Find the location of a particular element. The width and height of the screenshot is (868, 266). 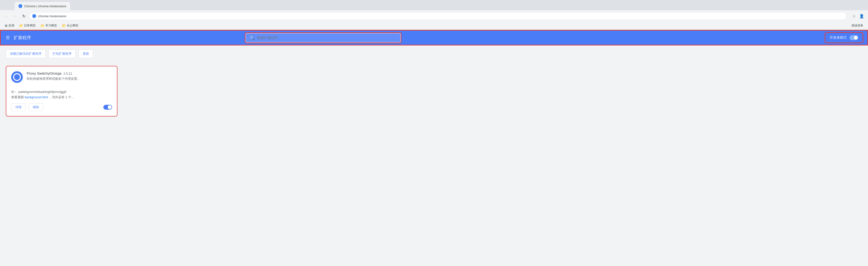

tab-title: Chrome | chrome://extensions is located at coordinates (45, 6).